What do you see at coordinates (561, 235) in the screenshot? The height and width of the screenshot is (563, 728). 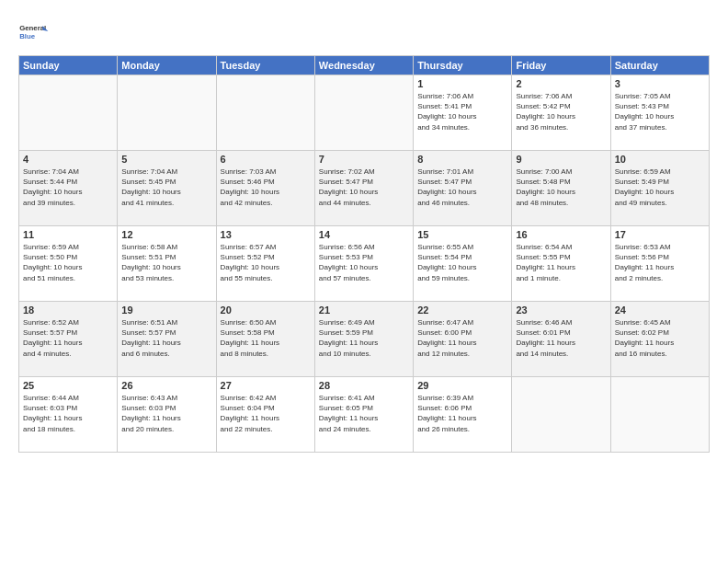 I see `day-number: 16` at bounding box center [561, 235].